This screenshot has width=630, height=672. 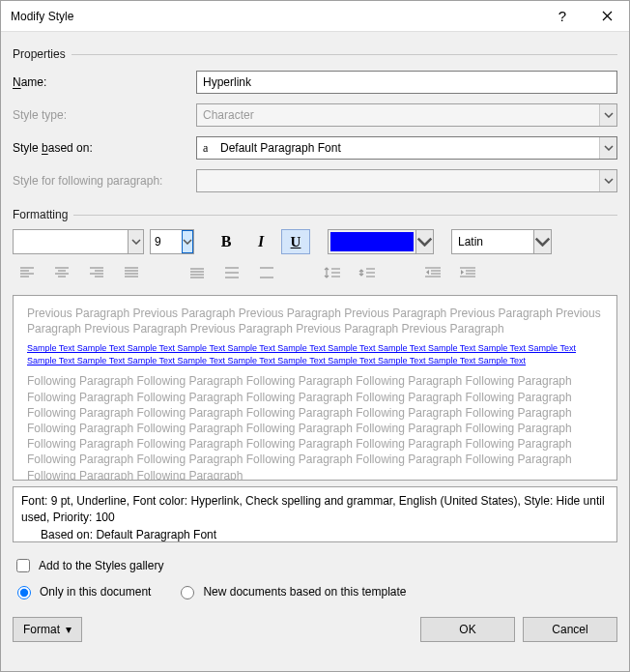 I want to click on help-icon: ?, so click(x=562, y=15).